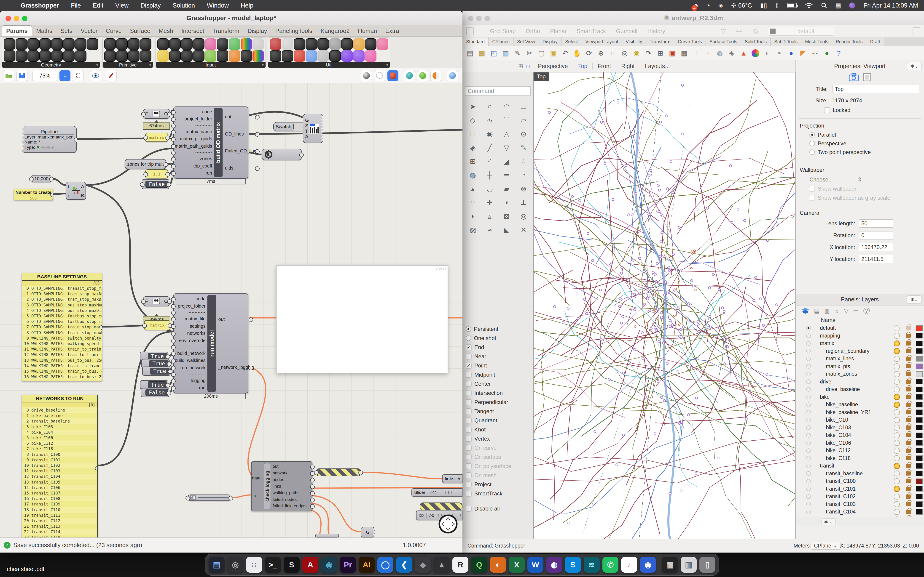 Image resolution: width=924 pixels, height=577 pixels. Describe the element at coordinates (45, 76) in the screenshot. I see `zoom-level-value: 75%` at that location.